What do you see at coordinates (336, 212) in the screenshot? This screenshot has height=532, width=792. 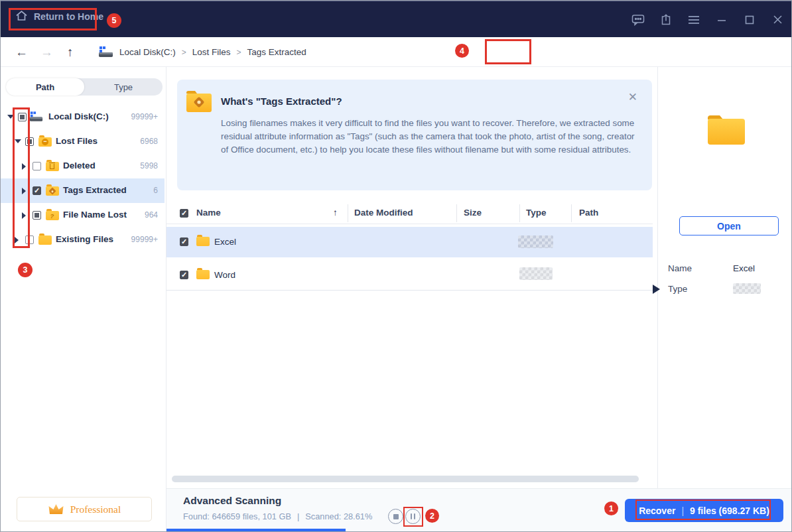 I see `sort-ascending-icon: ↑` at bounding box center [336, 212].